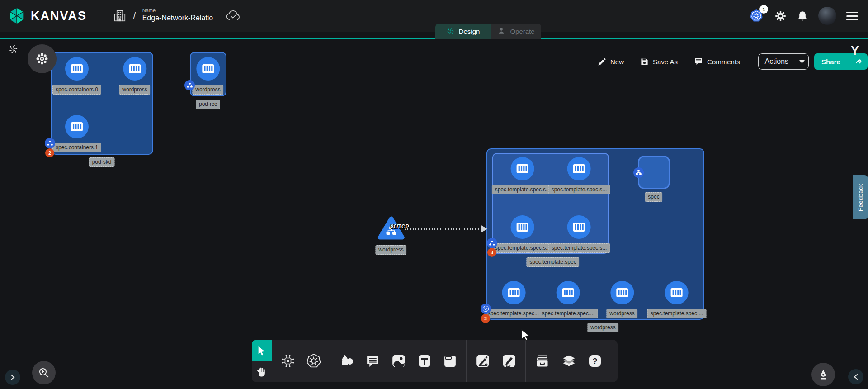 This screenshot has height=389, width=868. I want to click on node-label: spec.containers.0, so click(77, 90).